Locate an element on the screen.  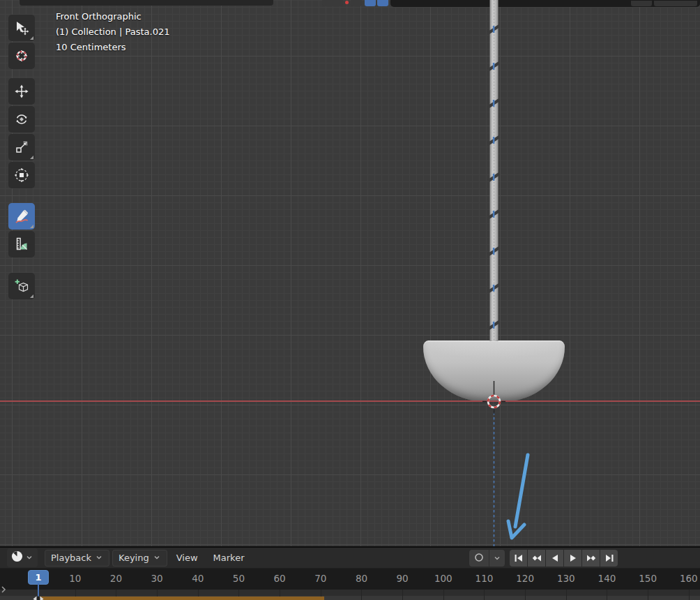
tool-cursor-button is located at coordinates (22, 56).